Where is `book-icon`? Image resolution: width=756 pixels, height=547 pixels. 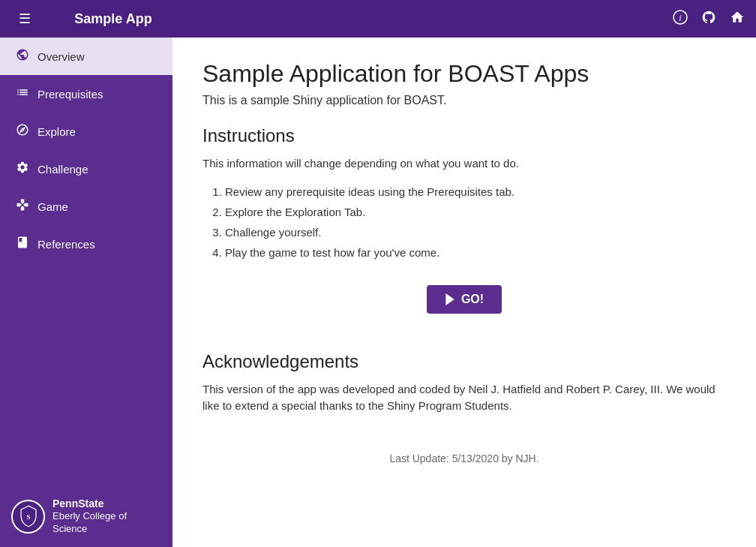
book-icon is located at coordinates (22, 244).